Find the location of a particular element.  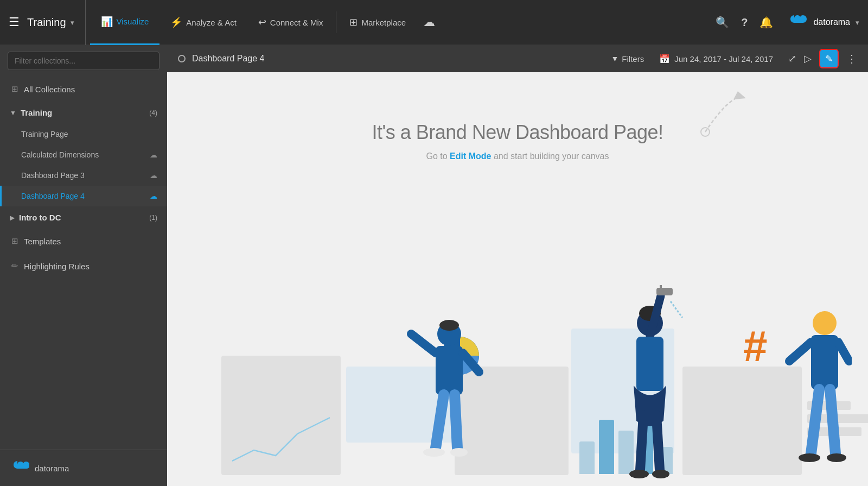

help-icon: ? is located at coordinates (744, 23).